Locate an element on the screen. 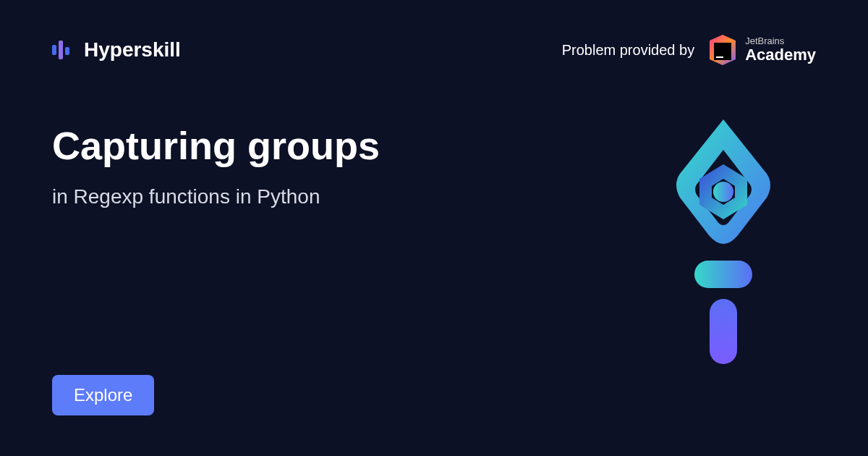 The width and height of the screenshot is (868, 456). jetbrains-text: JetBrains Academy is located at coordinates (780, 50).